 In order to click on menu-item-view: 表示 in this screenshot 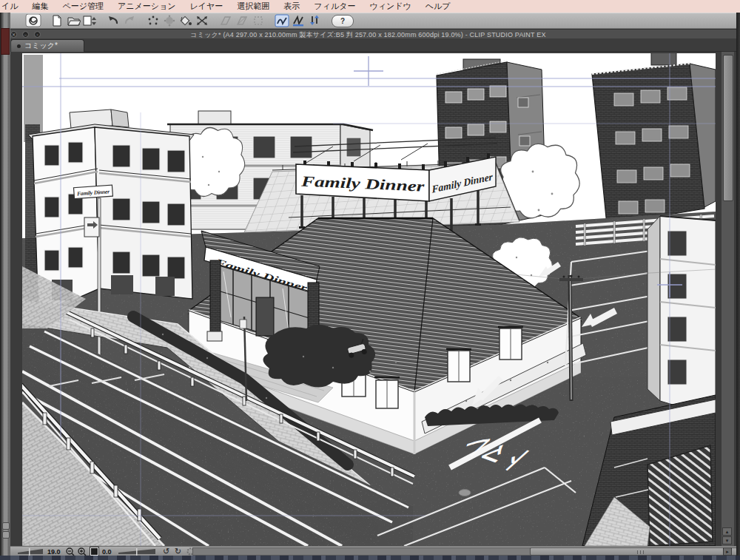, I will do `click(292, 6)`.